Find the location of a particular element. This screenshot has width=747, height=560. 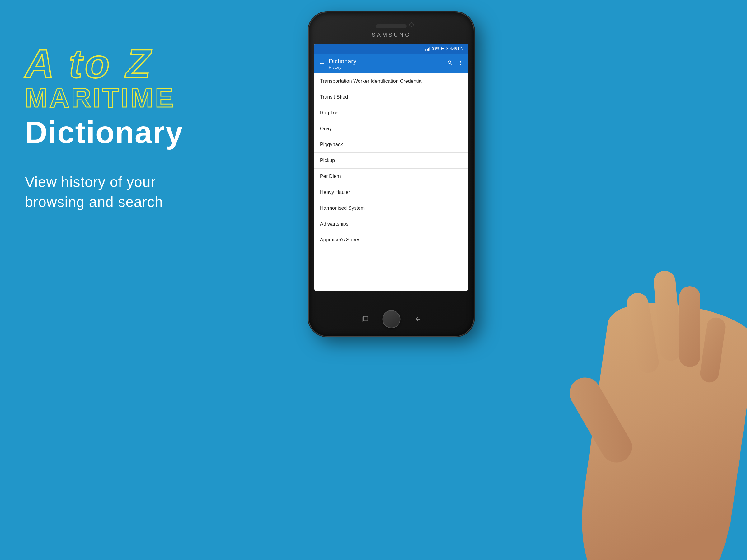

dictionary-list: Transportation Worker Identification Cre… is located at coordinates (391, 182).